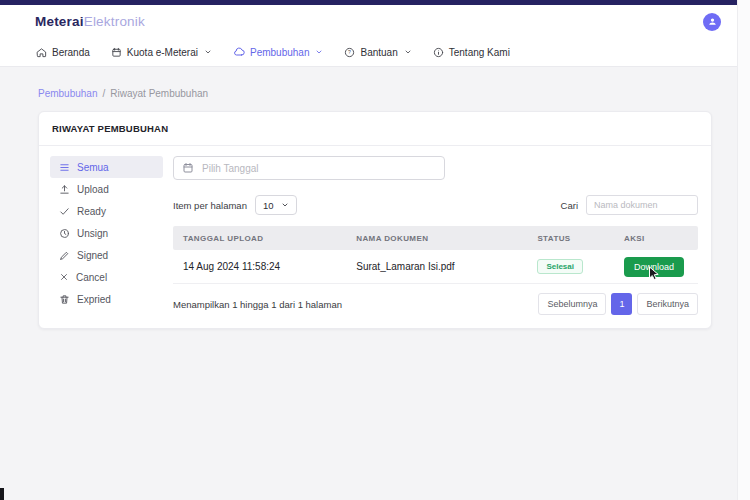 This screenshot has width=750, height=500. I want to click on sidebar-item-ready: Ready, so click(106, 211).